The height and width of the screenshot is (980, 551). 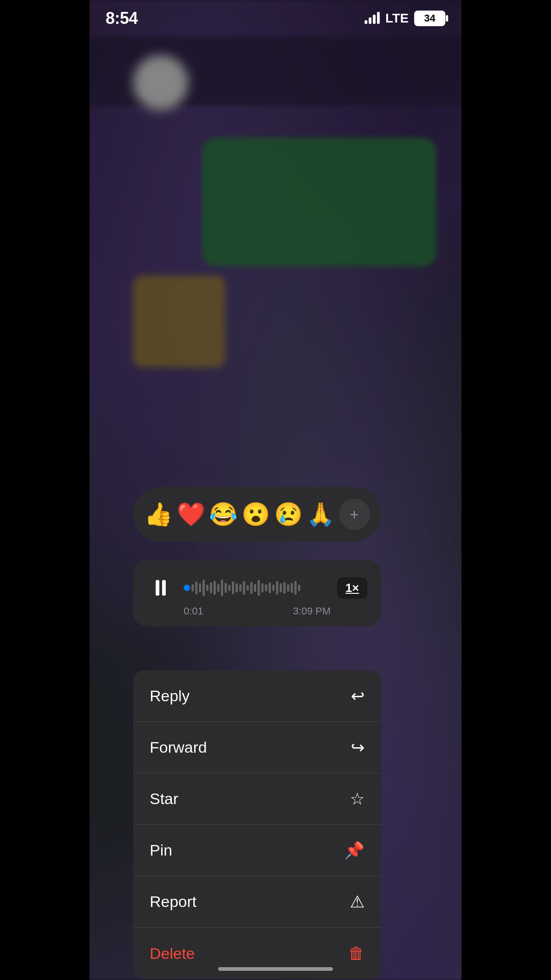 I want to click on wb12, so click(x=233, y=588).